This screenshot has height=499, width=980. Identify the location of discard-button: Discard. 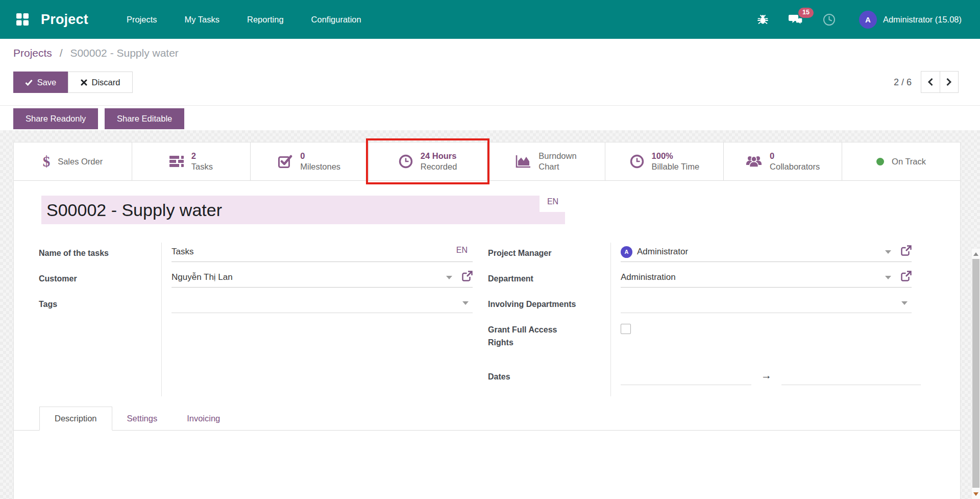
(100, 82).